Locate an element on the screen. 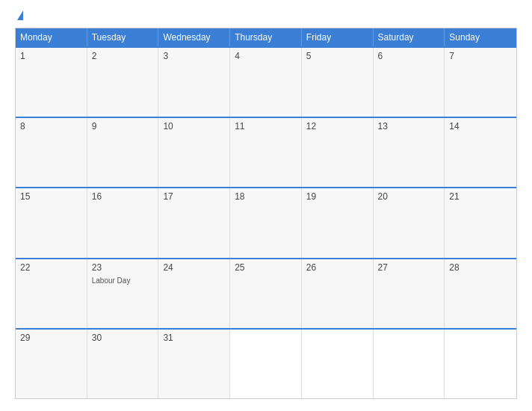 This screenshot has width=532, height=411. column-header-saturday: Saturday is located at coordinates (409, 37).